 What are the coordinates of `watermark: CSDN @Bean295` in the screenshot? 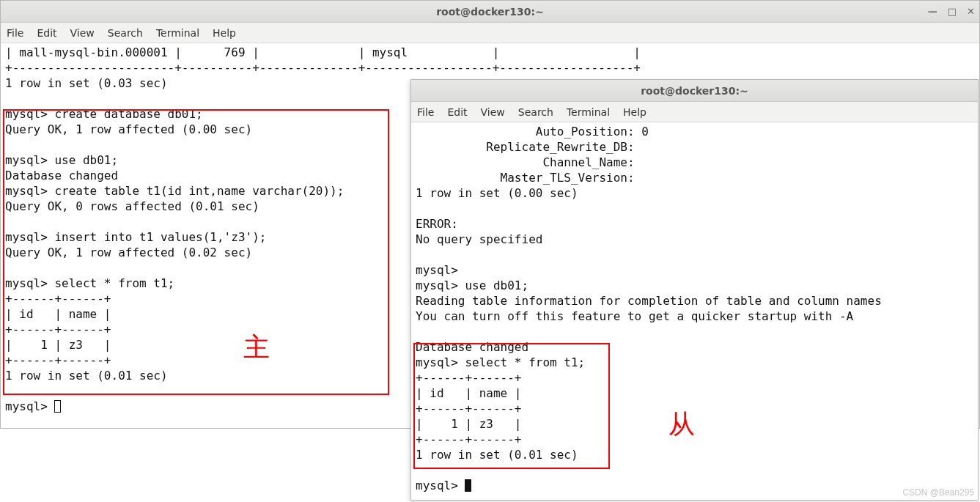 It's located at (938, 492).